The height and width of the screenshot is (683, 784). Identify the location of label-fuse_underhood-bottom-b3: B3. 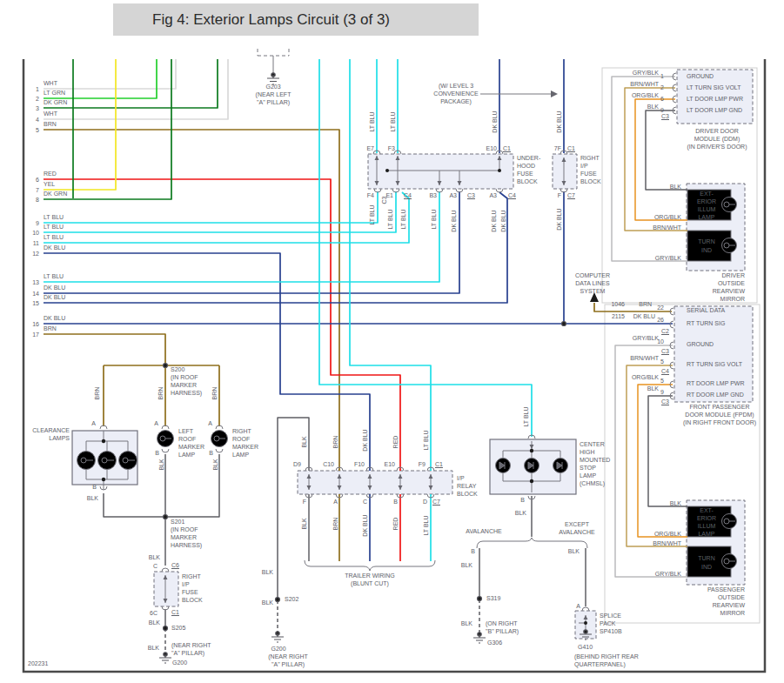
(433, 195).